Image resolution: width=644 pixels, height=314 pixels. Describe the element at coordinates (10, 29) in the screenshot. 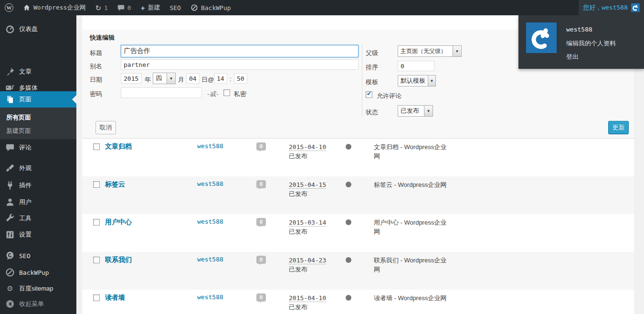

I see `dashboard-icon` at that location.